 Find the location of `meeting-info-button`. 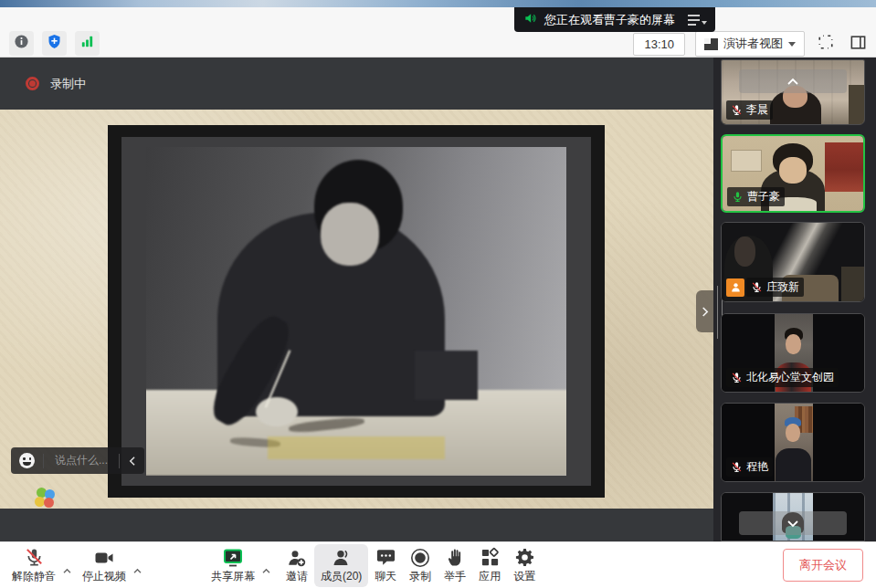

meeting-info-button is located at coordinates (22, 44).